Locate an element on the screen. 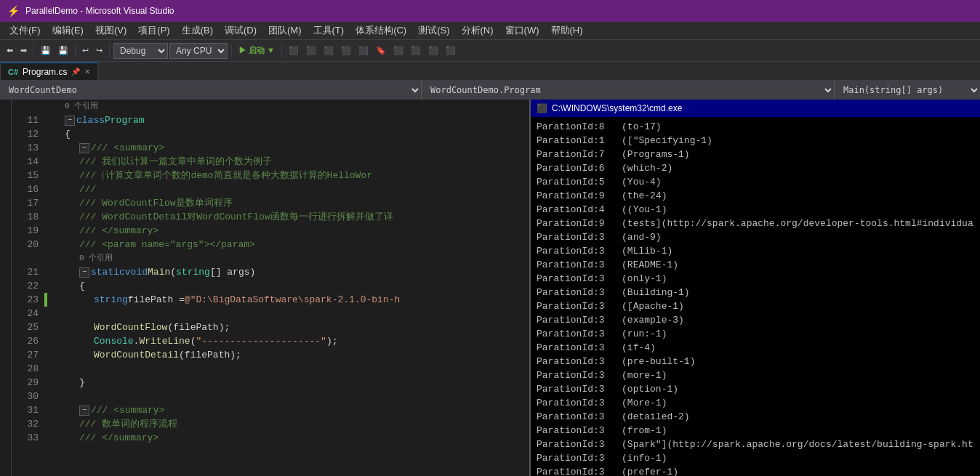  line-num-15: 15 is located at coordinates (25, 176).